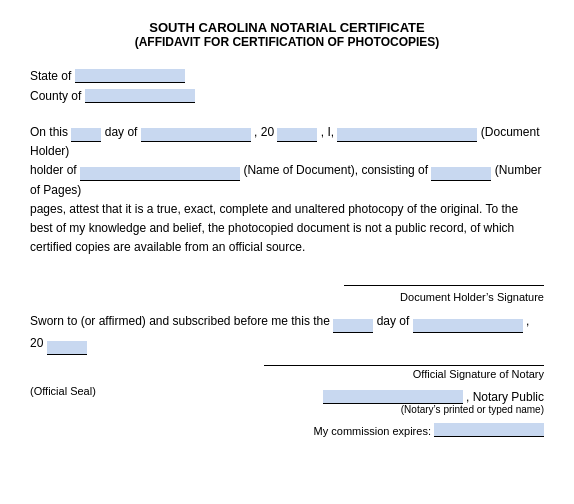  I want to click on official-seal: (Official Seal), so click(63, 391).